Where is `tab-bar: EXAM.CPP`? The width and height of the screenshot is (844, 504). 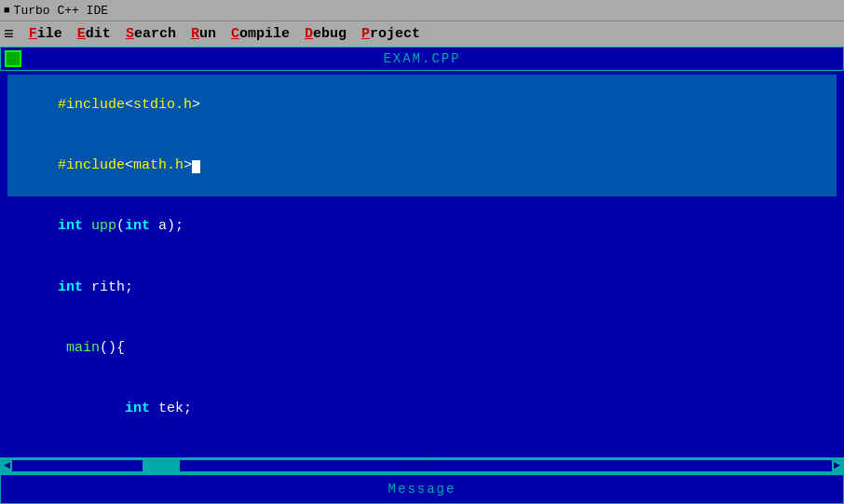 tab-bar: EXAM.CPP is located at coordinates (422, 59).